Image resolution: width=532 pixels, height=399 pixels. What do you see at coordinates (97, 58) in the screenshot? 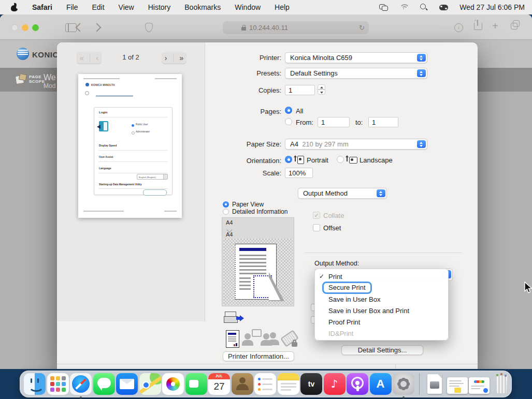
I see `previous-page-button: ‹` at bounding box center [97, 58].